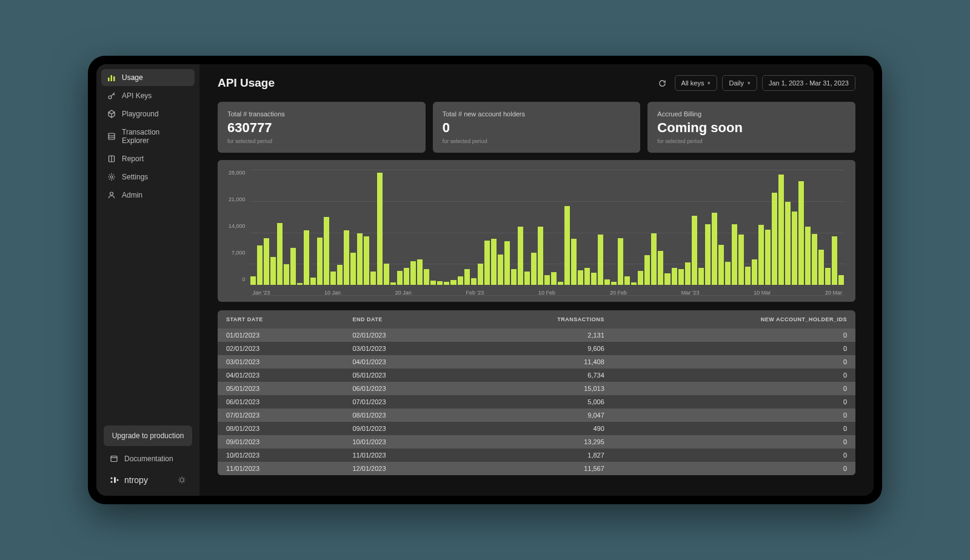 This screenshot has width=970, height=560. Describe the element at coordinates (537, 127) in the screenshot. I see `card-new-account-holders: Total # new account holders 0 for select…` at that location.